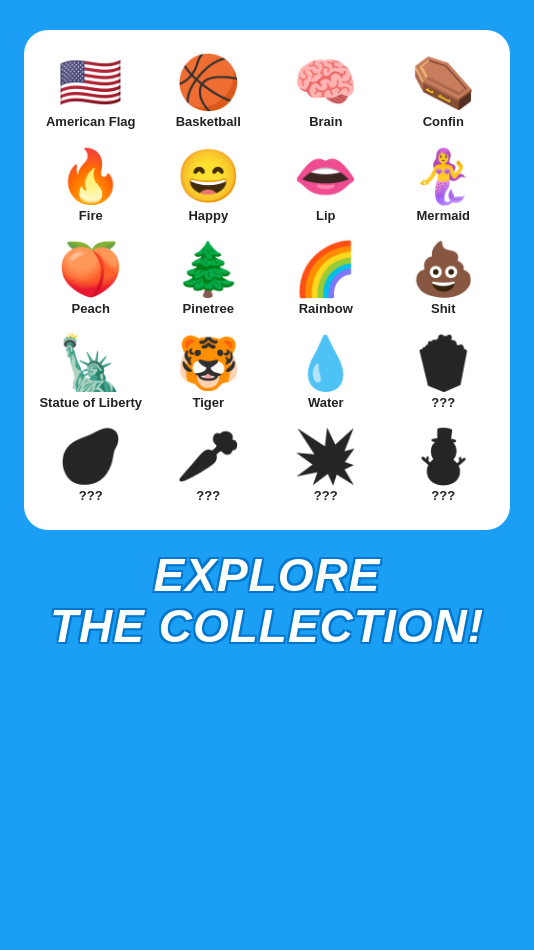 The image size is (534, 950). I want to click on unknown-5-label: ???, so click(443, 496).